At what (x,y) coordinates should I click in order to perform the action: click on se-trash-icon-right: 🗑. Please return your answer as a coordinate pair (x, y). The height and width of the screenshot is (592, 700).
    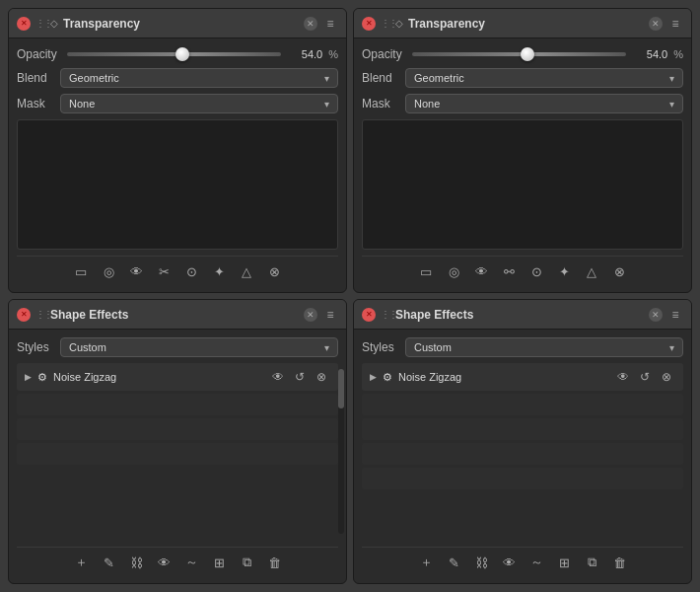
    Looking at the image, I should click on (619, 562).